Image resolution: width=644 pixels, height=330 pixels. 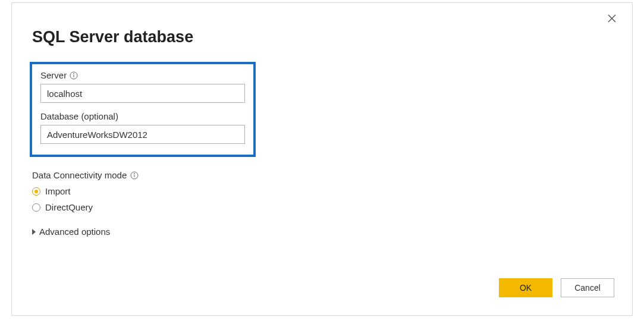 I want to click on radio-import-indicator, so click(x=36, y=191).